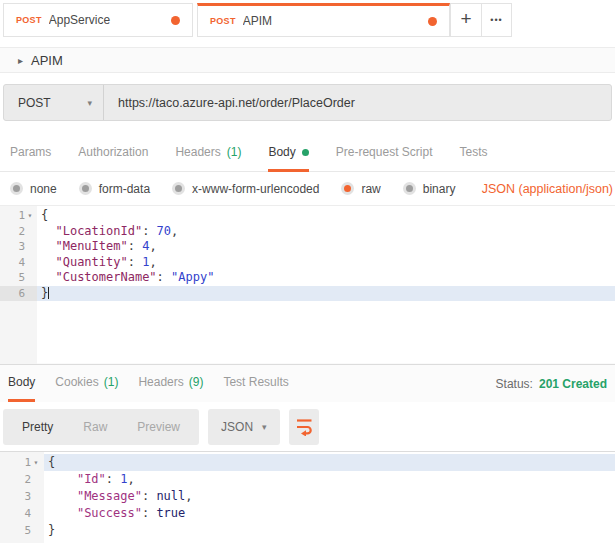 This screenshot has width=615, height=543. Describe the element at coordinates (54, 102) in the screenshot. I see `method-dropdown: POST ▾` at that location.